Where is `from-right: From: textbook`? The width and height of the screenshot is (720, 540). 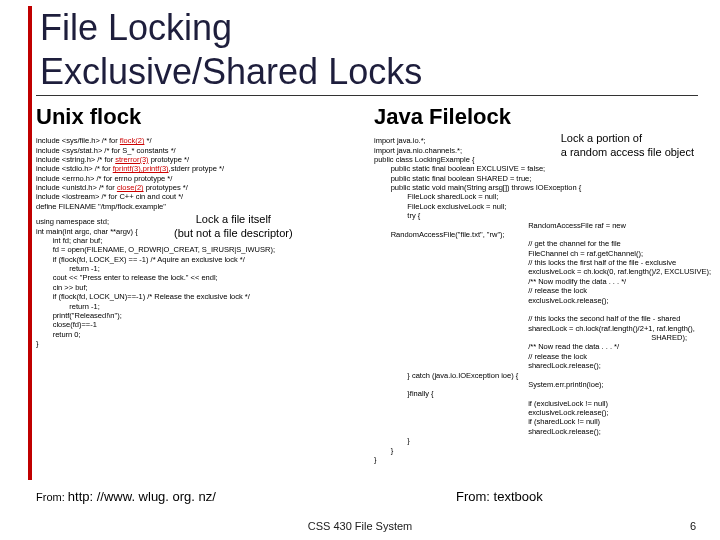 from-right: From: textbook is located at coordinates (500, 496).